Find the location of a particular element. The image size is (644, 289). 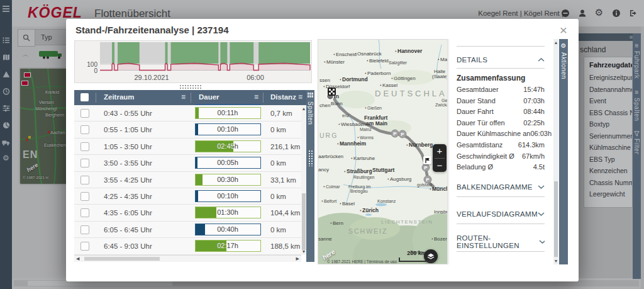

details-section-header: DETAILS is located at coordinates (501, 60).